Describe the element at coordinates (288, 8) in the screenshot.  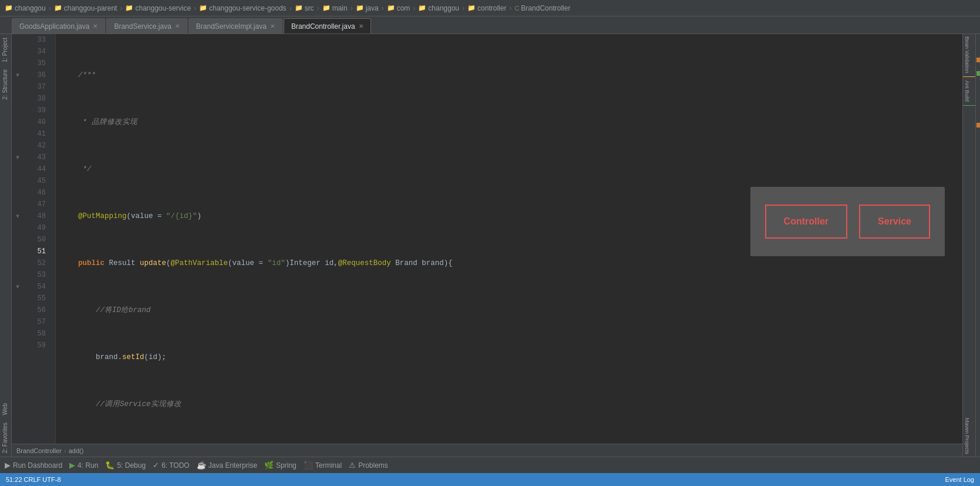
I see `title-breadcrumb: 📁 changgou › 📁 changgou-parent › 📁 chang…` at that location.